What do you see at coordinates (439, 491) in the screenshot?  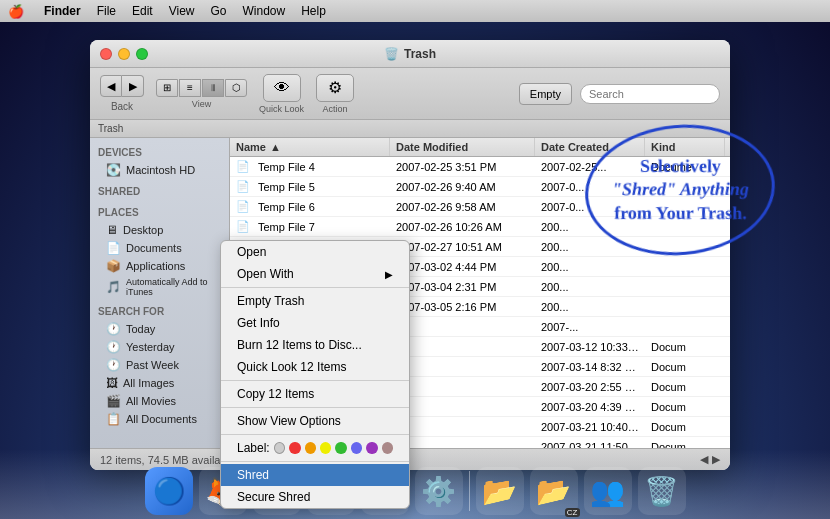 I see `dock-sysprefs: ⚙️` at bounding box center [439, 491].